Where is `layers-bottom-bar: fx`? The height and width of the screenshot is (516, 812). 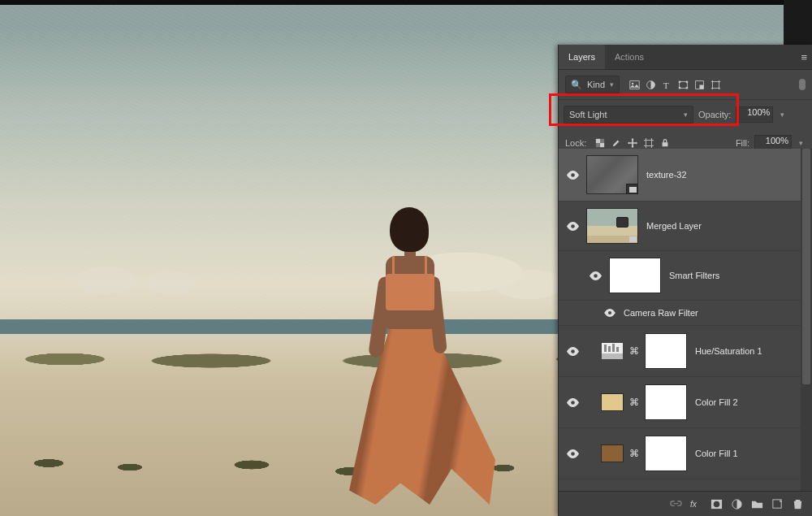 layers-bottom-bar: fx is located at coordinates (685, 504).